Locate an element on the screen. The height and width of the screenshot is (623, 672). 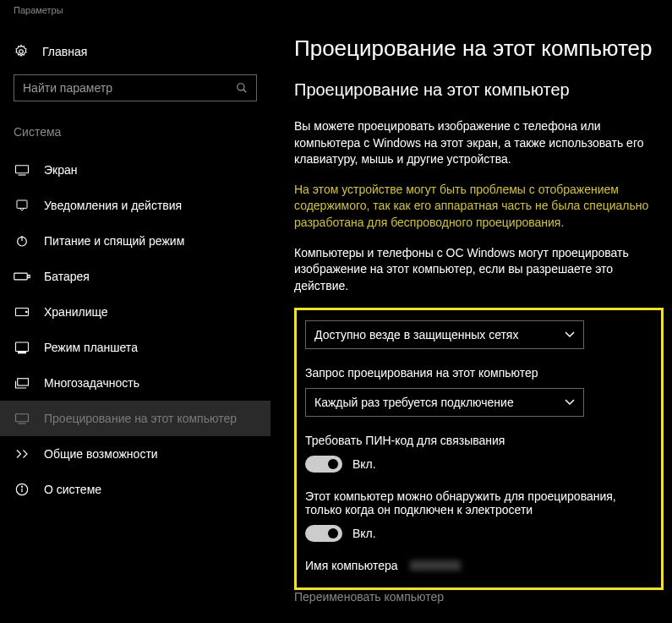
storage-icon is located at coordinates (22, 312).